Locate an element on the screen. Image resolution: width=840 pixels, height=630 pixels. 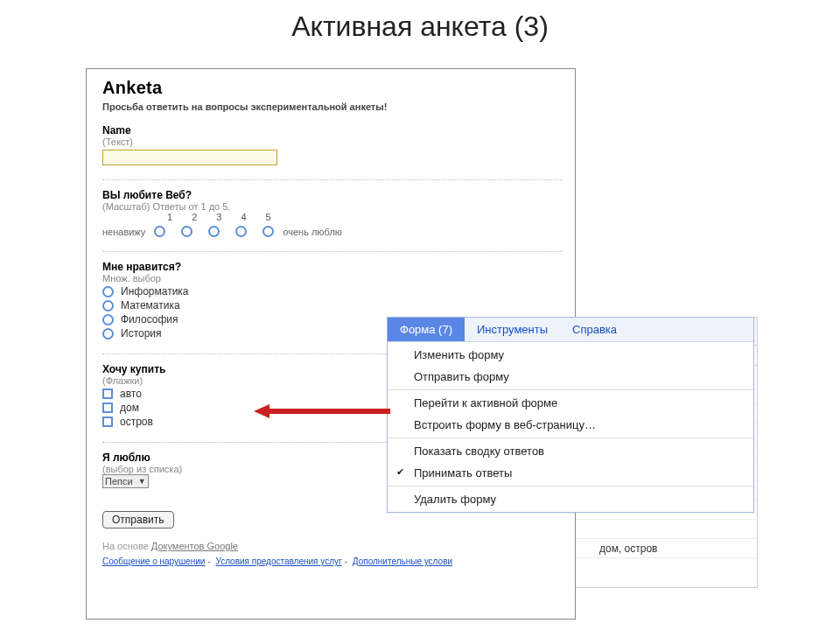
question-subtitle: (Текст) is located at coordinates (332, 142).